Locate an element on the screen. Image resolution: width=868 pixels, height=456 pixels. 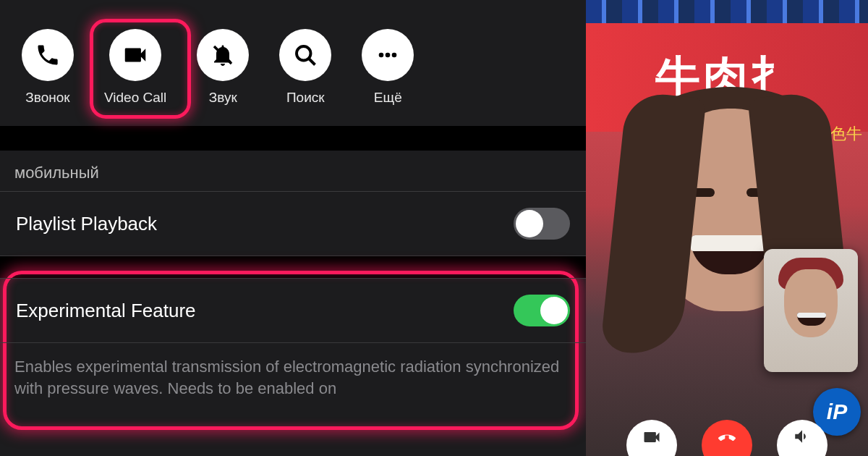
sound-action: Звук is located at coordinates (223, 67).